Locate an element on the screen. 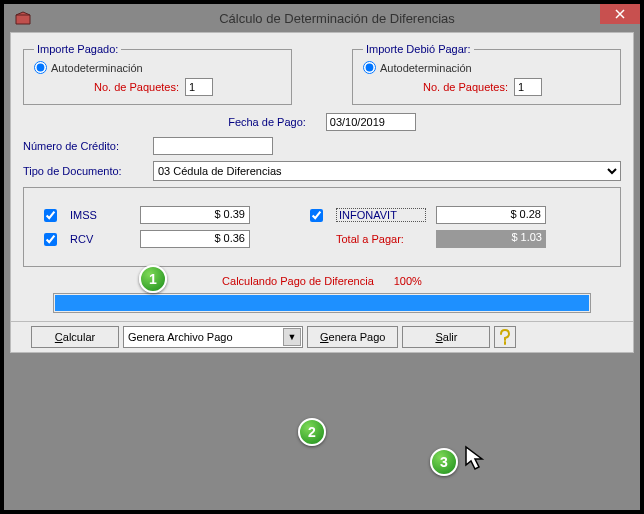 Image resolution: width=644 pixels, height=514 pixels. label-paquetes-debio: No. de Paquetes: is located at coordinates (466, 87).